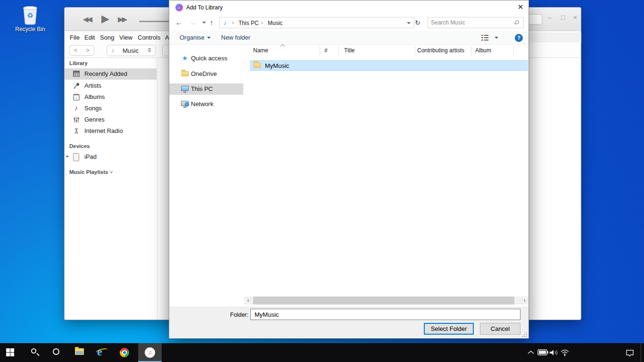 The height and width of the screenshot is (362, 644). I want to click on file-name: MyMusic, so click(277, 66).